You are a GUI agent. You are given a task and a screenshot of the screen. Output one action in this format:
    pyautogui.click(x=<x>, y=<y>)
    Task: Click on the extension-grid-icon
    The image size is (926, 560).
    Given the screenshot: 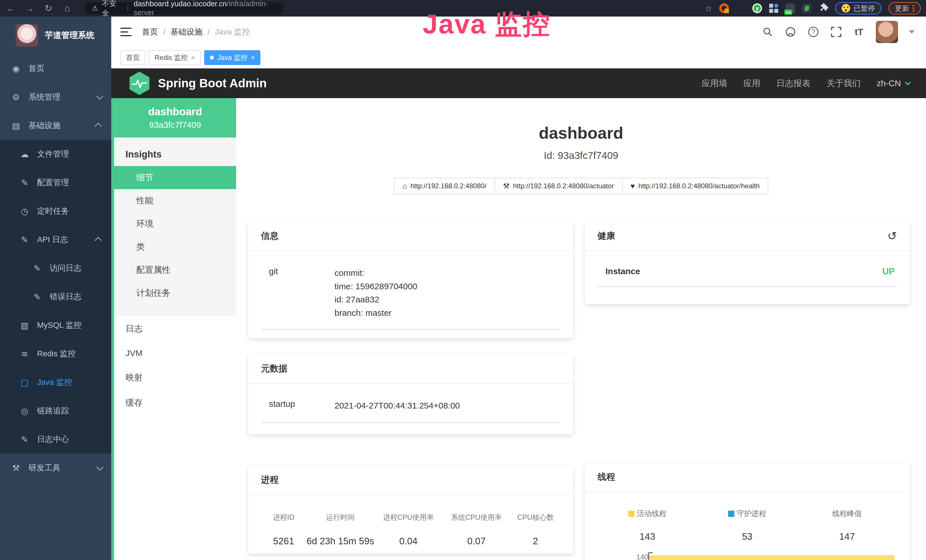 What is the action you would take?
    pyautogui.click(x=774, y=8)
    